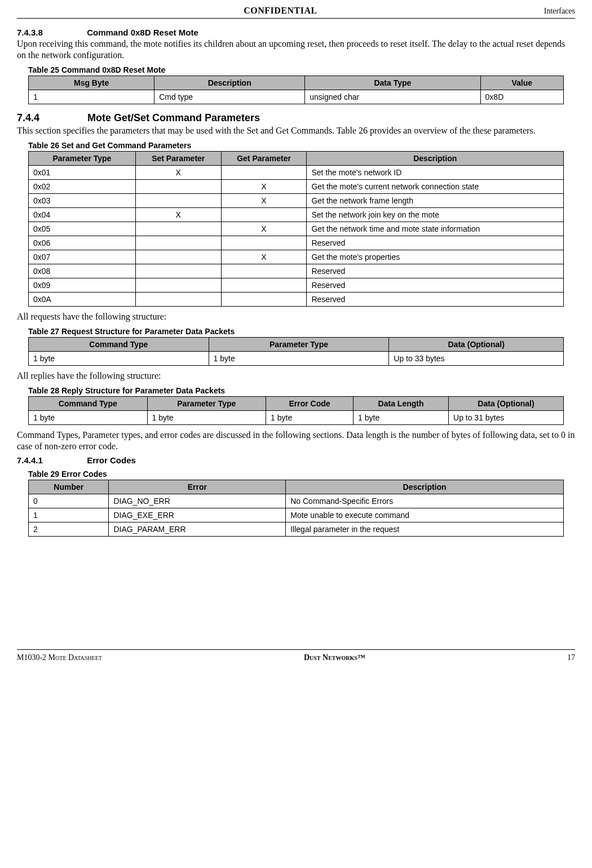  Describe the element at coordinates (178, 159) in the screenshot. I see `table26-h1: Set Parameter` at that location.